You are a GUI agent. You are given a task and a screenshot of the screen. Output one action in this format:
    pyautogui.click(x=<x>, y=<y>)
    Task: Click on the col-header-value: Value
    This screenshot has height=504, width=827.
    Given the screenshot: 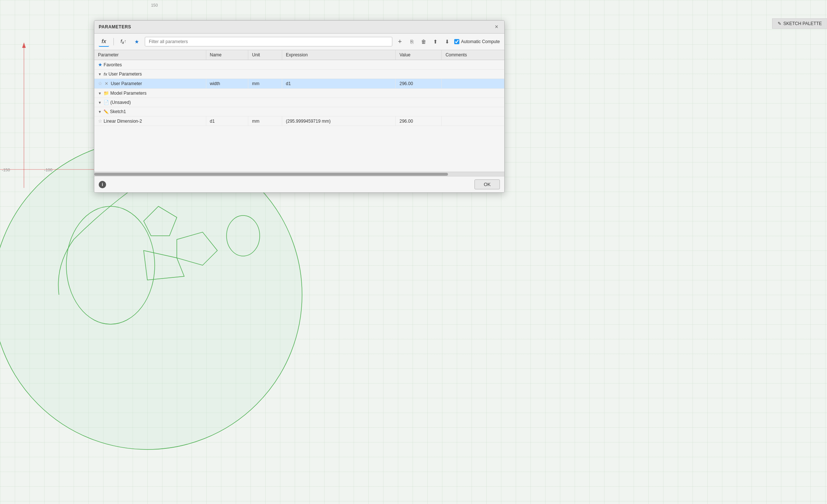 What is the action you would take?
    pyautogui.click(x=418, y=55)
    